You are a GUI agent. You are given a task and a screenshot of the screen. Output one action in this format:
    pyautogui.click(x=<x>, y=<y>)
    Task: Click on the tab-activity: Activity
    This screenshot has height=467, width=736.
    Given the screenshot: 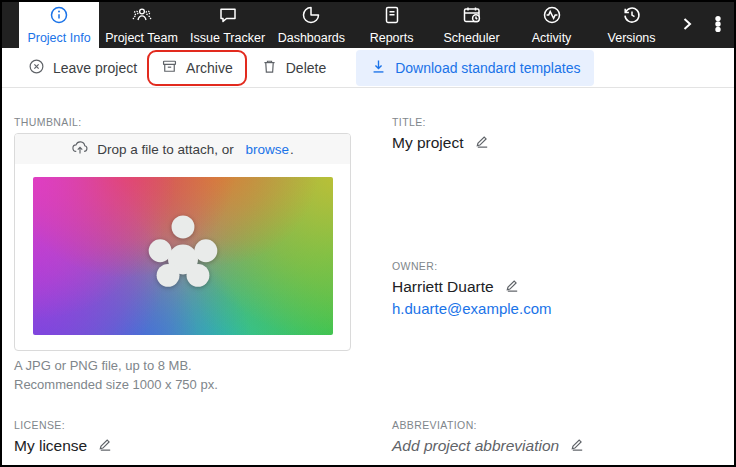 What is the action you would take?
    pyautogui.click(x=552, y=25)
    